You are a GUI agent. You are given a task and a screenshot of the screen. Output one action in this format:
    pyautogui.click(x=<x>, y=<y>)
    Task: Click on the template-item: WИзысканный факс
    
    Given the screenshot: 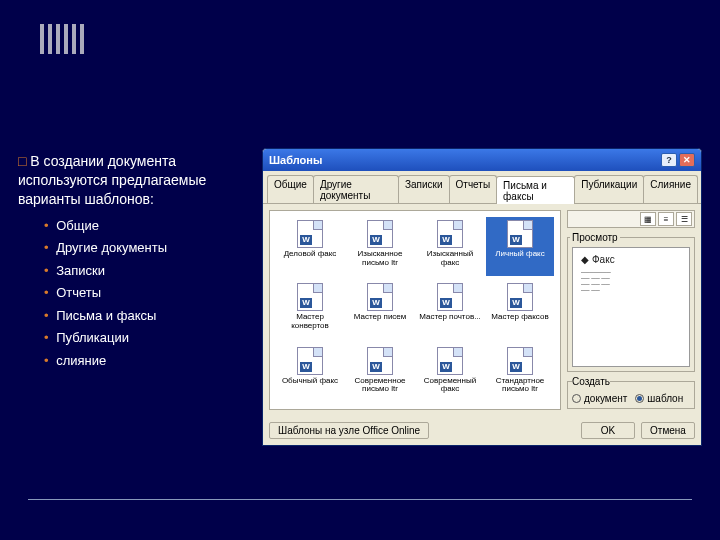 What is the action you would take?
    pyautogui.click(x=450, y=246)
    